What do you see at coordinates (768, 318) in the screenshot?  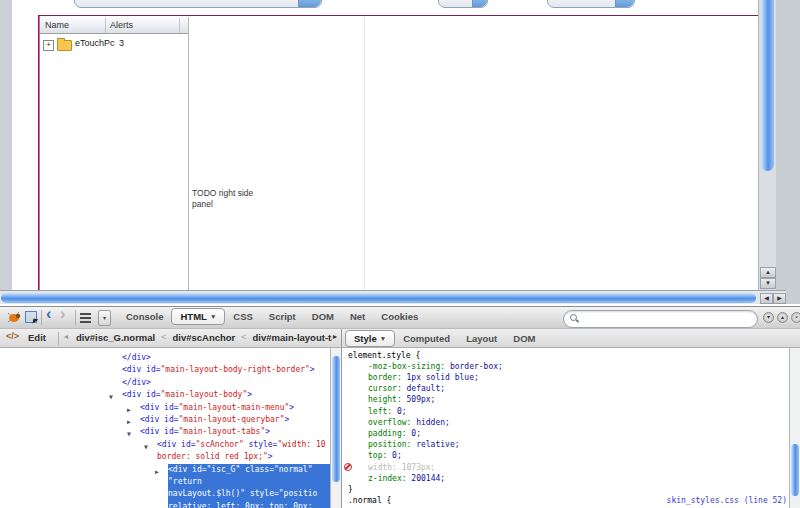 I see `firebug-minimize-button: ▾` at bounding box center [768, 318].